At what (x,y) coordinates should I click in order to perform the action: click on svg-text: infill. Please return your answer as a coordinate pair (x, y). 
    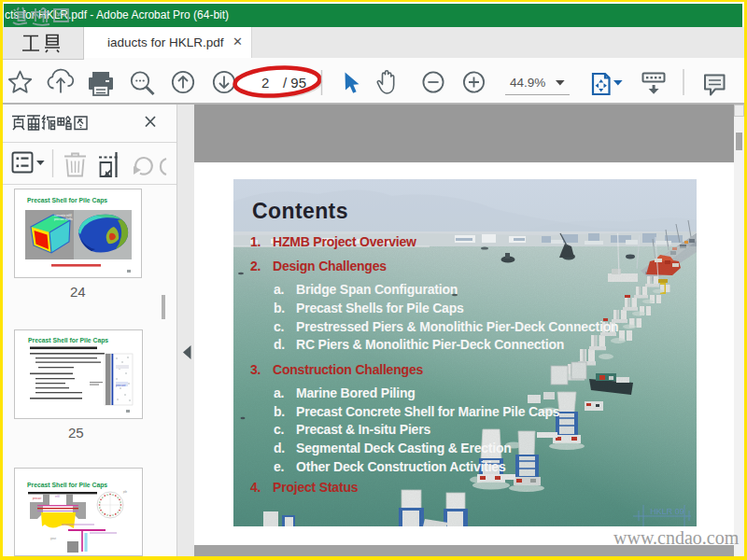
    Looking at the image, I should click on (58, 497).